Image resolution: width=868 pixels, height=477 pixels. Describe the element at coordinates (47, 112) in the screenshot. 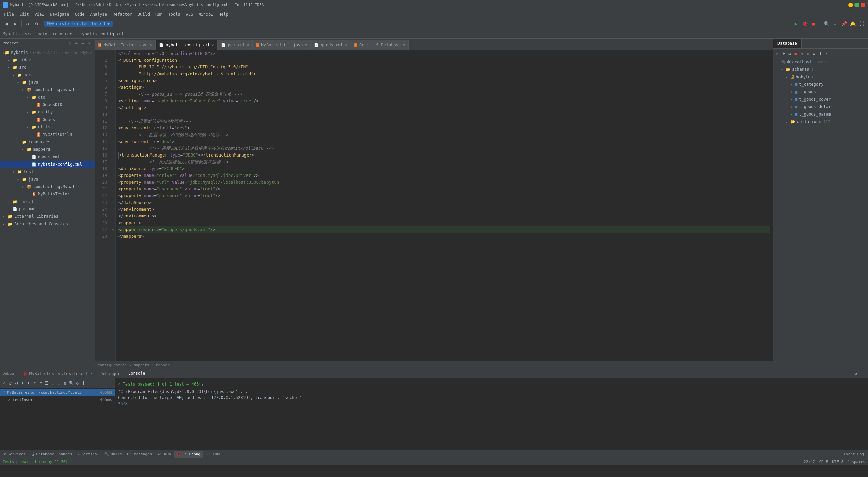

I see `project-tree-item-8: ▾📁entity` at that location.